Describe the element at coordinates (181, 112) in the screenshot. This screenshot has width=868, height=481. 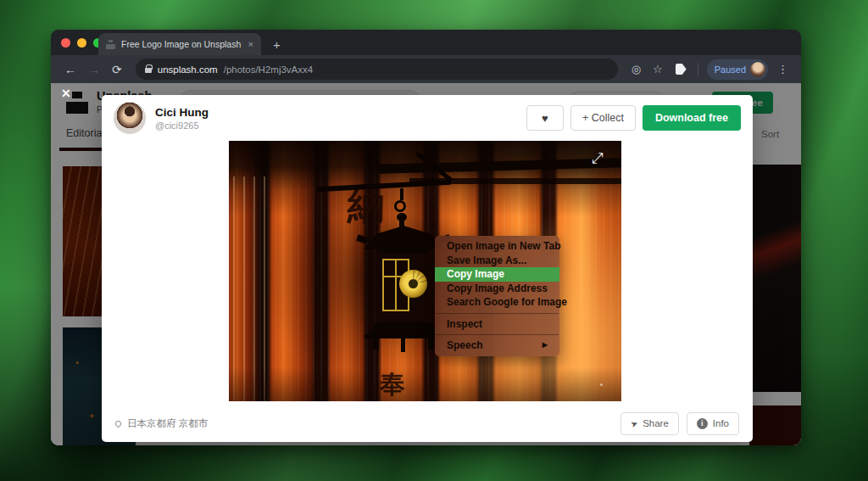
I see `author-name: Cici Hung` at that location.